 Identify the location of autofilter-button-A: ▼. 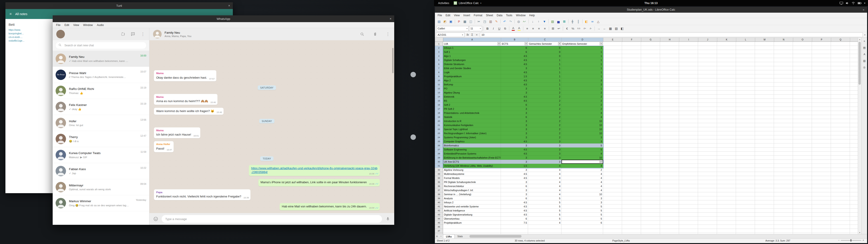
(499, 44).